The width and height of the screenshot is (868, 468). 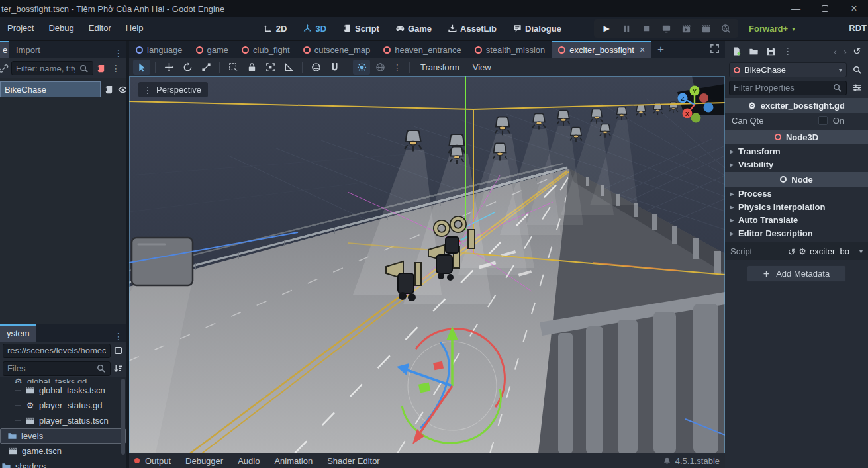 I want to click on preview-menu-icon: ⋮, so click(x=397, y=68).